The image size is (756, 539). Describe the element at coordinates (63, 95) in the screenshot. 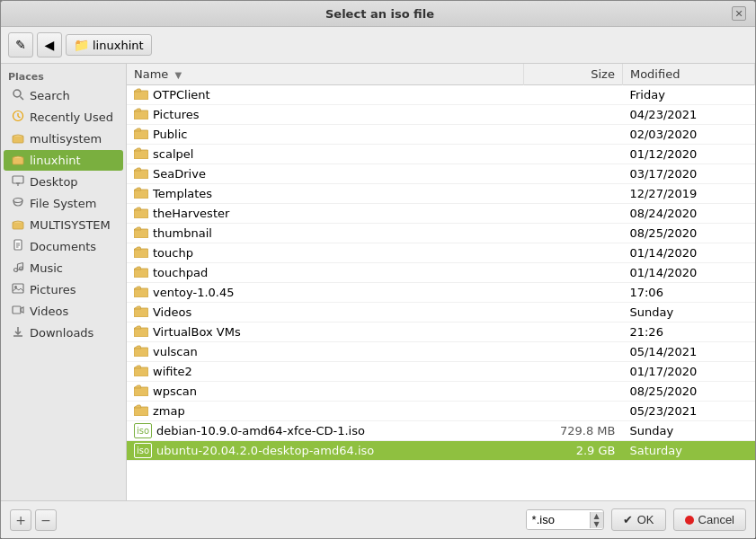

I see `sidebar-item-search: Search` at that location.